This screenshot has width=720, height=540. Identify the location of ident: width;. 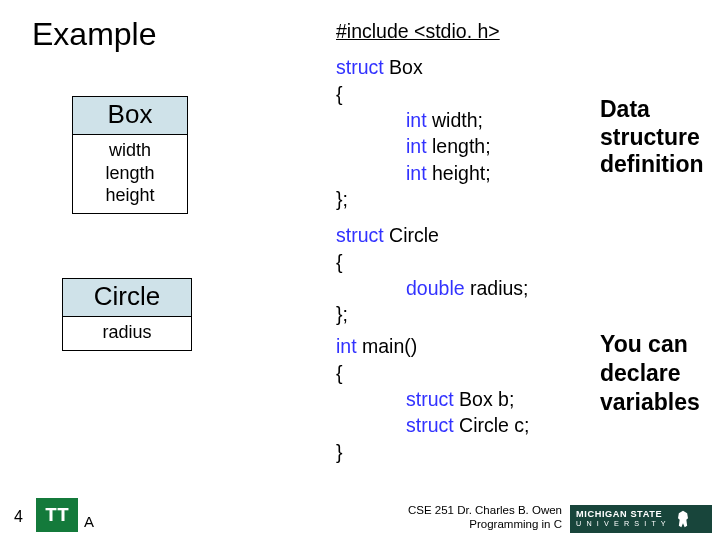
(458, 120).